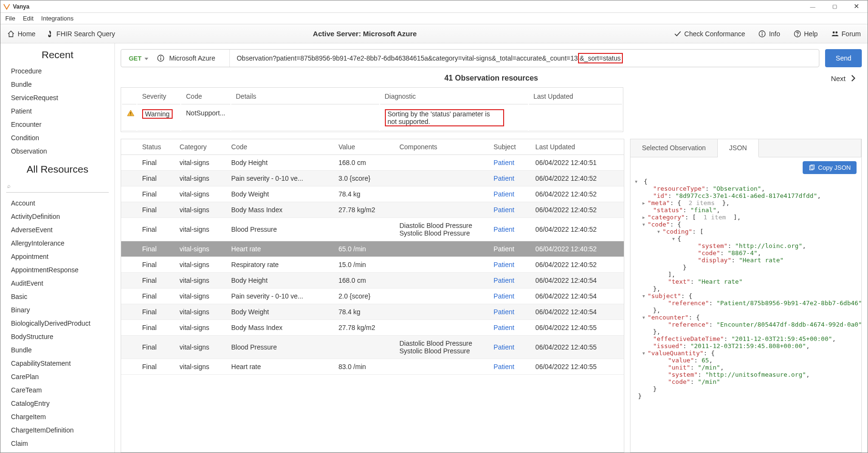 Image resolution: width=868 pixels, height=453 pixels. Describe the element at coordinates (57, 230) in the screenshot. I see `sidebar-all-item: AdverseEvent` at that location.